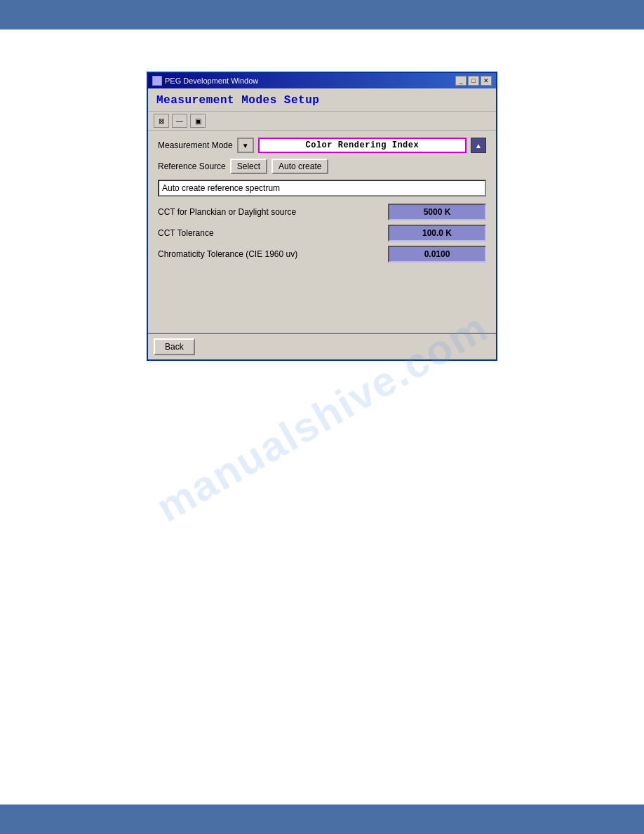 This screenshot has height=834, width=644. I want to click on param-value-1: 100.0 K, so click(437, 233).